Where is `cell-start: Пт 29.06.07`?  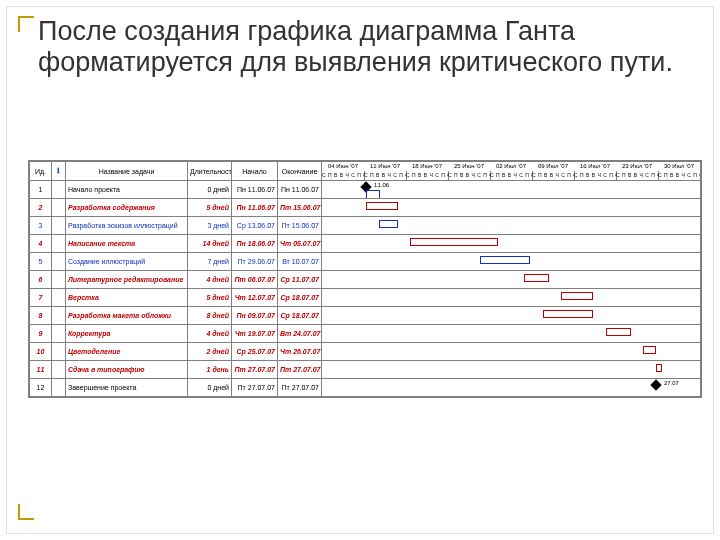 cell-start: Пт 29.06.07 is located at coordinates (255, 262).